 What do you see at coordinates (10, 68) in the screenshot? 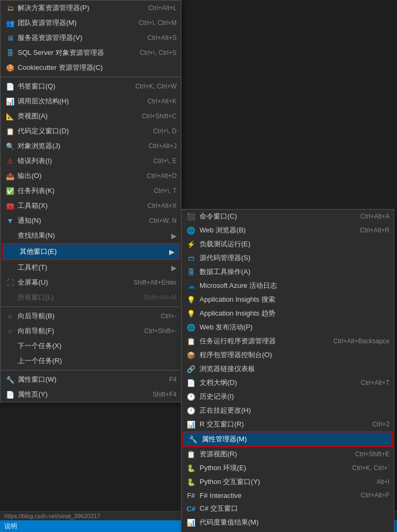
I see `cookiecutter-icon: 🍪` at bounding box center [10, 68].